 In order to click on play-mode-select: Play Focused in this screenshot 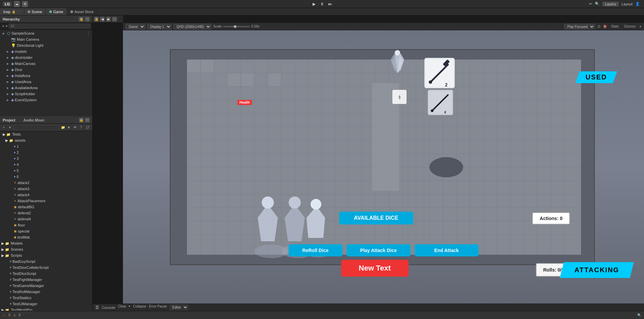, I will do `click(579, 27)`.